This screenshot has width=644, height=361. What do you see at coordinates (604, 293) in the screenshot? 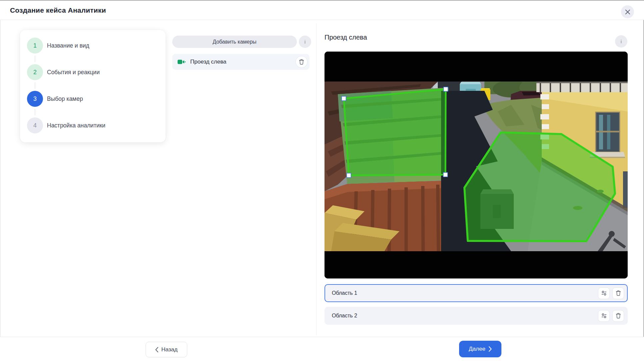
I see `region-1-settings-button` at bounding box center [604, 293].